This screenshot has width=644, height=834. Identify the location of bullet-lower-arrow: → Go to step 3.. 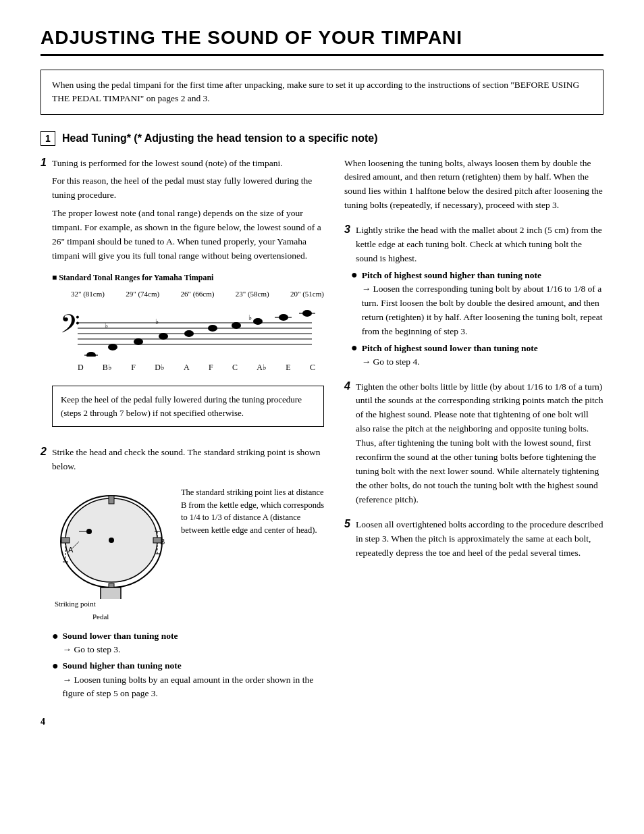
(193, 650).